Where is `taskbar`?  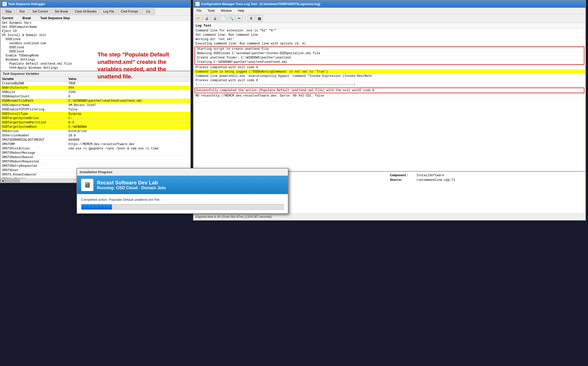 taskbar is located at coordinates (294, 360).